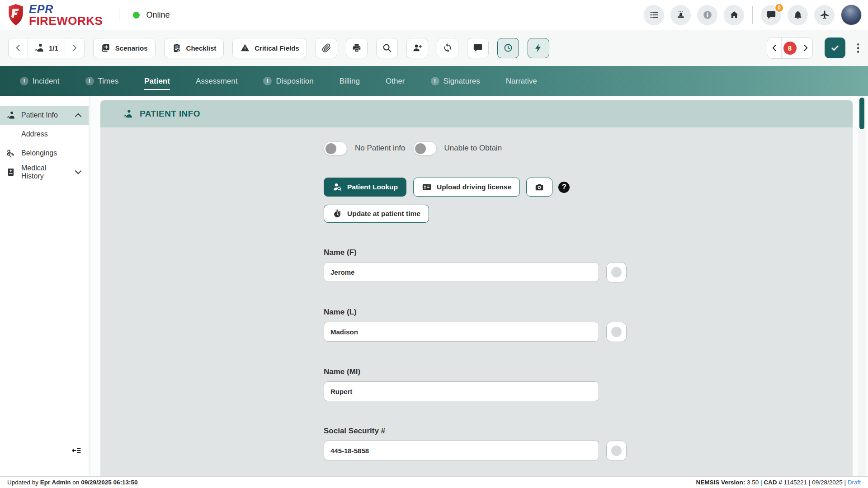 The width and height of the screenshot is (868, 488). What do you see at coordinates (707, 15) in the screenshot?
I see `info-button` at bounding box center [707, 15].